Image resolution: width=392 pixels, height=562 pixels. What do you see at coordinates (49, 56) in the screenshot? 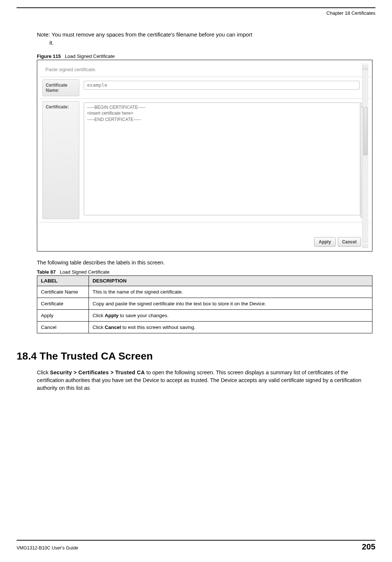
I see `figure-caption-label: Figure 115` at bounding box center [49, 56].